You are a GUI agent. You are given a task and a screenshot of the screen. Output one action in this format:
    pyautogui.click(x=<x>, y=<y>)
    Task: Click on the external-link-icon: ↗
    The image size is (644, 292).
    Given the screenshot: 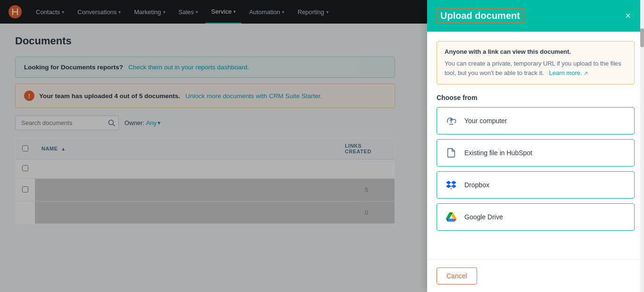 What is the action you would take?
    pyautogui.click(x=586, y=73)
    